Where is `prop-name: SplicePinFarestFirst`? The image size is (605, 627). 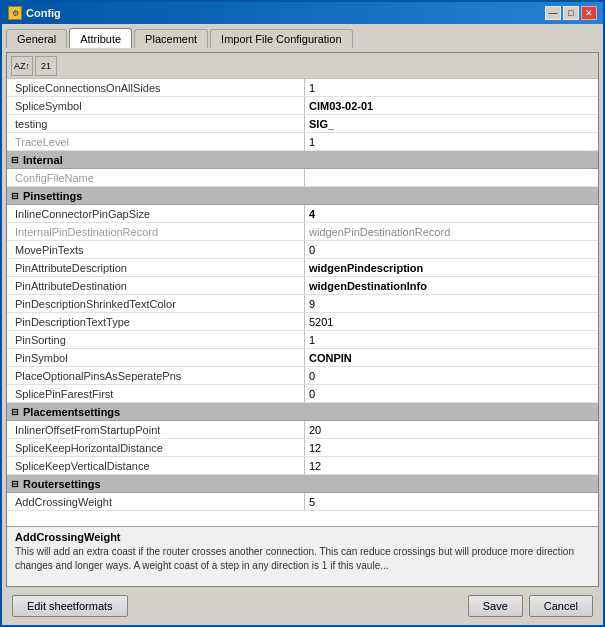 prop-name: SplicePinFarestFirst is located at coordinates (156, 394).